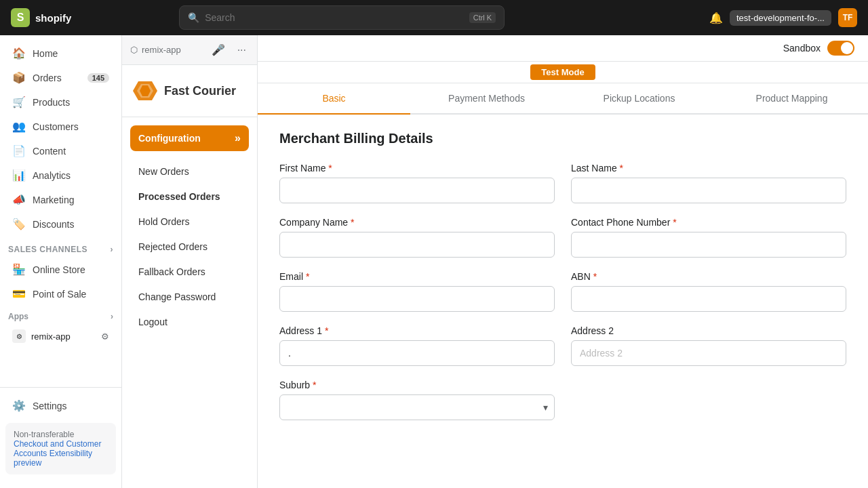  Describe the element at coordinates (334, 99) in the screenshot. I see `tab-basic: Basic` at that location.